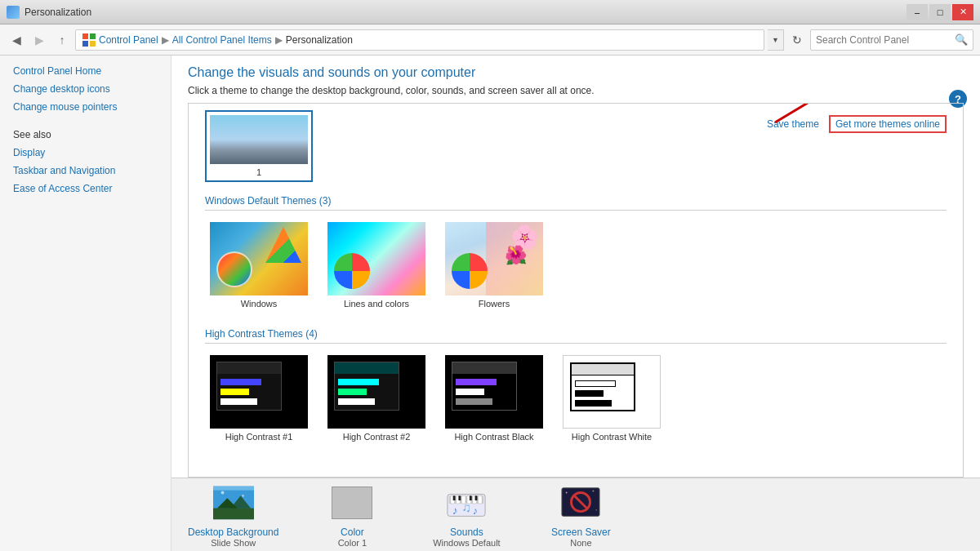  Describe the element at coordinates (234, 515) in the screenshot. I see `bottom-desktop-background: Desktop Background Slide Show` at that location.